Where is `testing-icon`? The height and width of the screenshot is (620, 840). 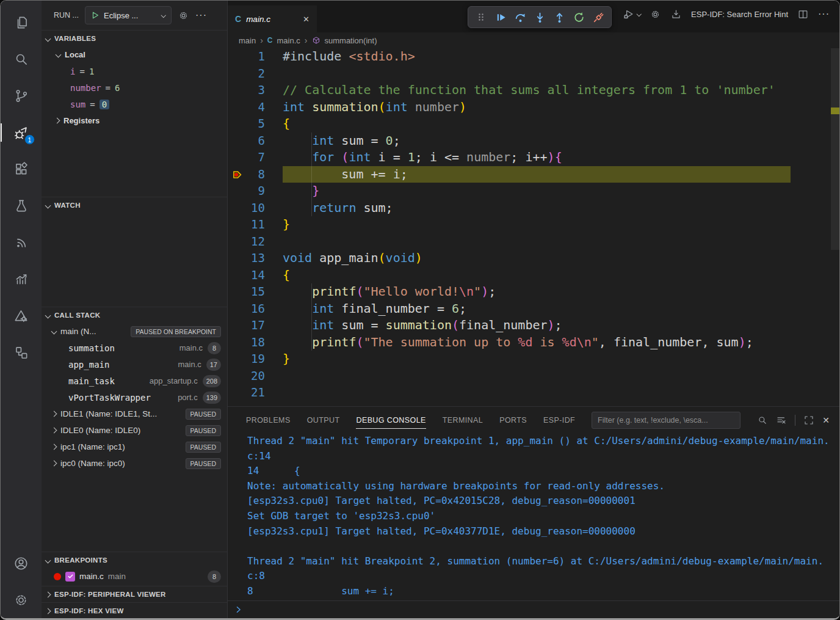 testing-icon is located at coordinates (21, 206).